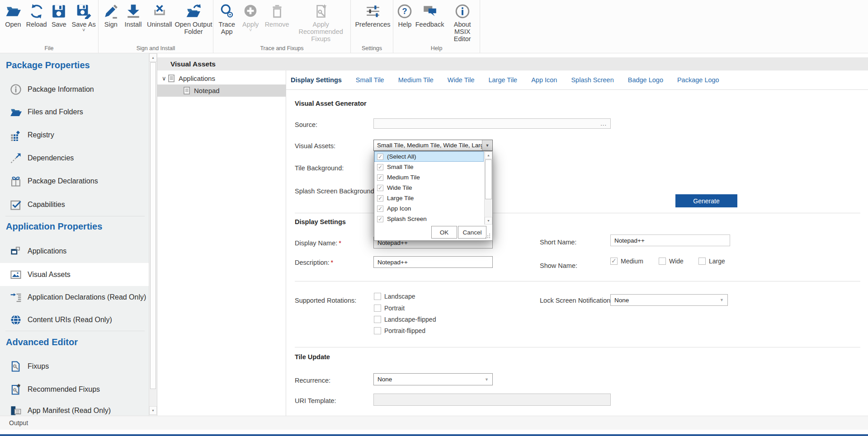 Image resolution: width=868 pixels, height=436 pixels. What do you see at coordinates (172, 79) in the screenshot?
I see `document-icon` at bounding box center [172, 79].